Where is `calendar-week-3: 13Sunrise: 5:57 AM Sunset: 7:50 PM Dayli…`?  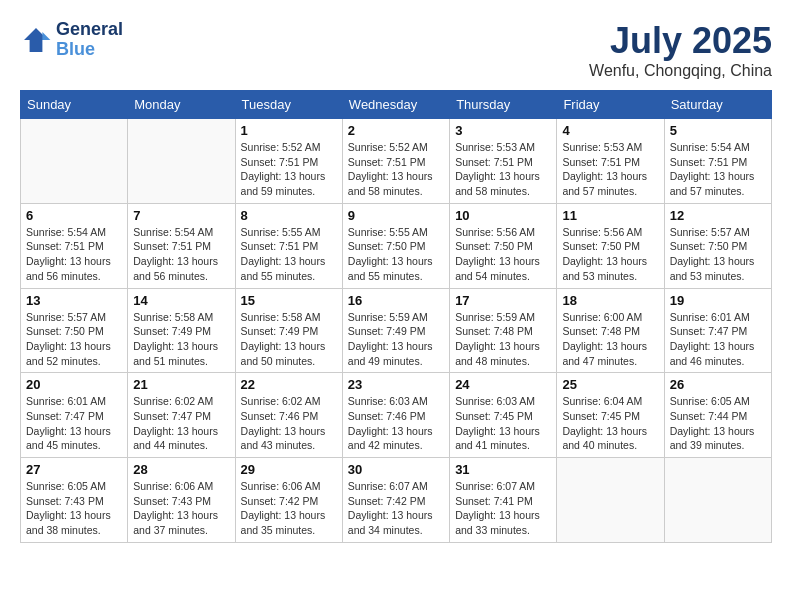 calendar-week-3: 13Sunrise: 5:57 AM Sunset: 7:50 PM Dayli… is located at coordinates (396, 330).